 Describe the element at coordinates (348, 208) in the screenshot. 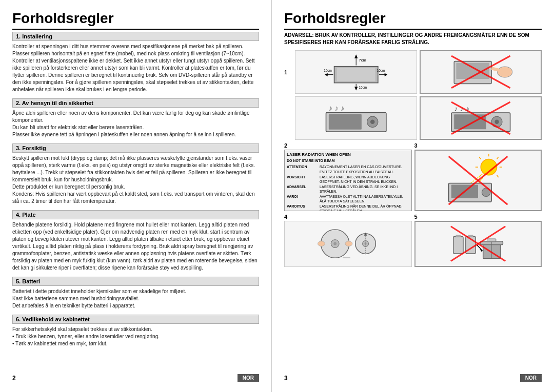

I see `laser-row-varoitus: VAROITUS LASERSTRÅLING NÅR DENNE DEL ÄR …` at that location.